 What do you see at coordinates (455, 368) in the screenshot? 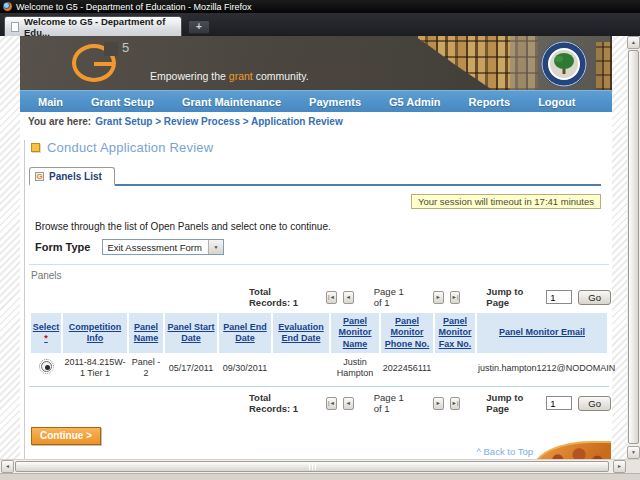
I see `cell-monitor-fax` at bounding box center [455, 368].